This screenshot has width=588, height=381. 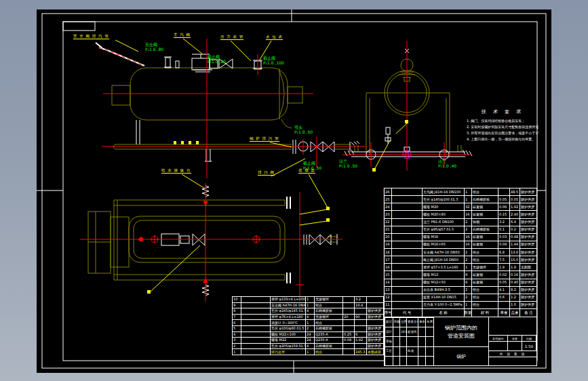 I want to click on table-cell: 螺母 M22, so click(x=288, y=340).